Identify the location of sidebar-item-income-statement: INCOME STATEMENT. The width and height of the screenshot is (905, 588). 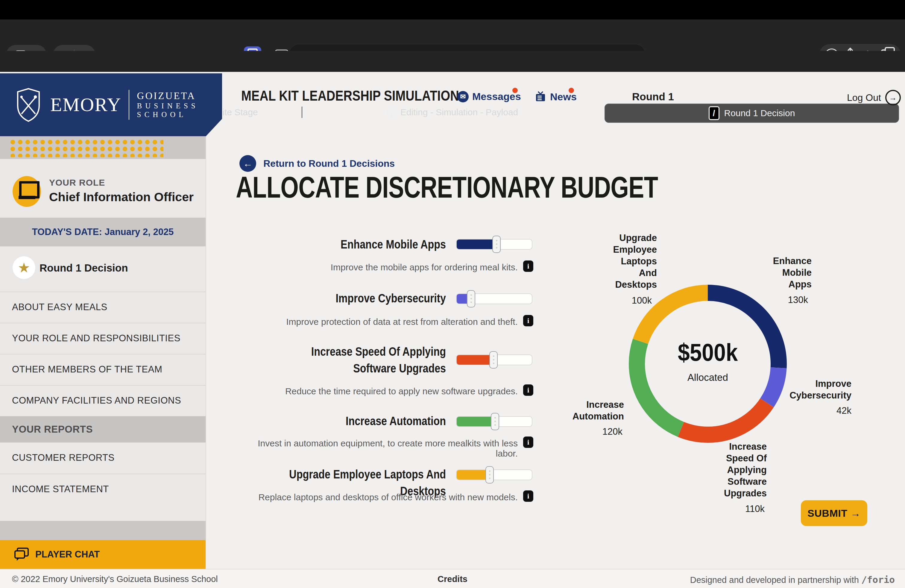
(103, 489).